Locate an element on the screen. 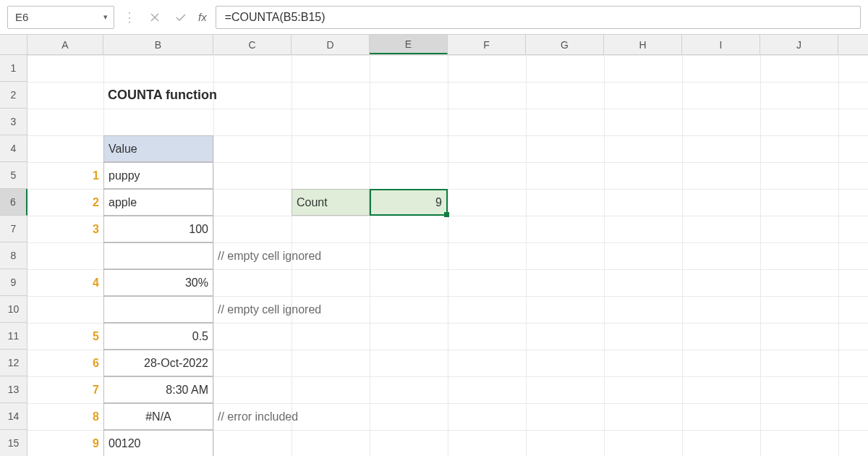 The width and height of the screenshot is (868, 456). row-number-5: 5 is located at coordinates (65, 336).